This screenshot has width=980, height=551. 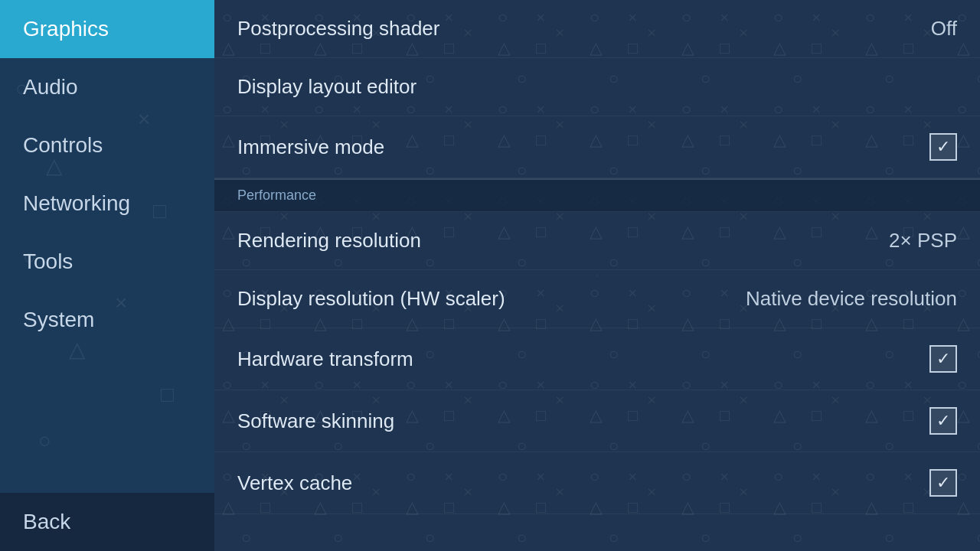 I want to click on checkbox-hardware-transform: ✓, so click(x=943, y=359).